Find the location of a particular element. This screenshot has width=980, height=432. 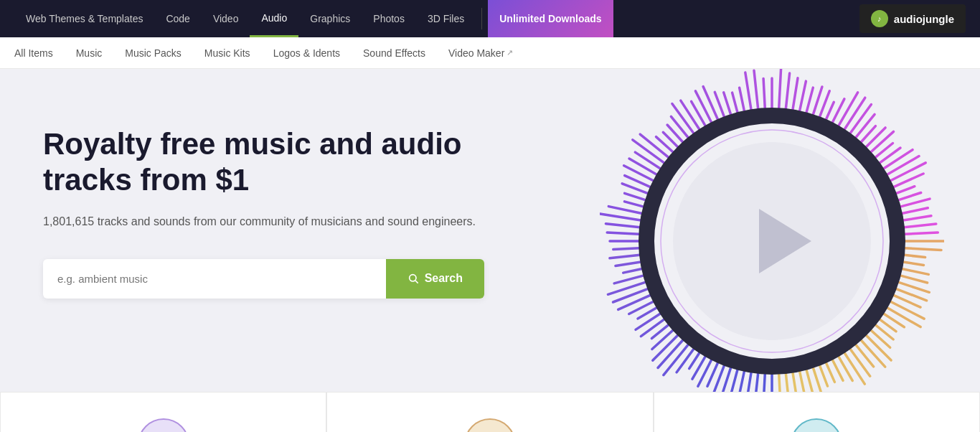

sfx-category-icon is located at coordinates (490, 425).